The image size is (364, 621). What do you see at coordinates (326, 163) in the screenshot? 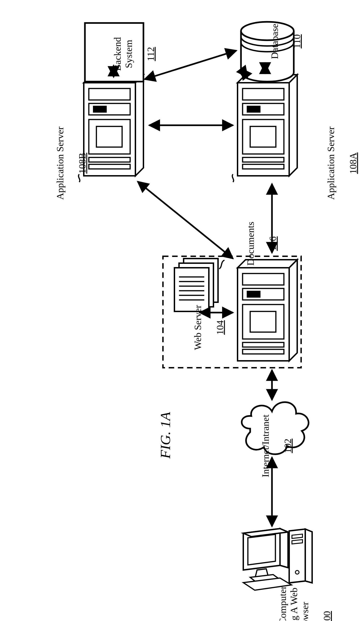
I see `appserver-a-label: Application Server 108A` at bounding box center [326, 163].